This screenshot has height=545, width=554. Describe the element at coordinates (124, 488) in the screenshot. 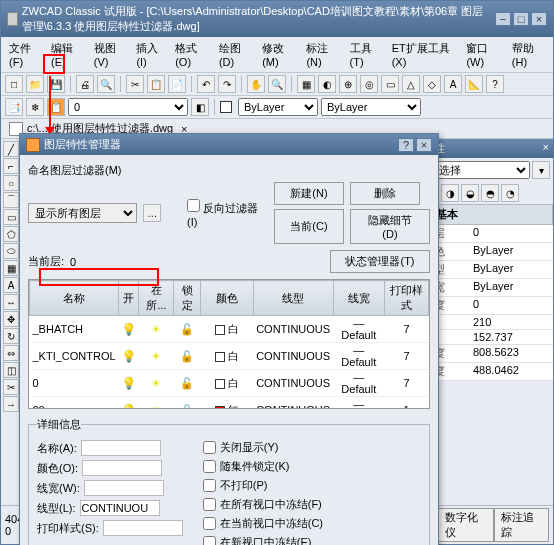

I see `detail-lw-input` at that location.